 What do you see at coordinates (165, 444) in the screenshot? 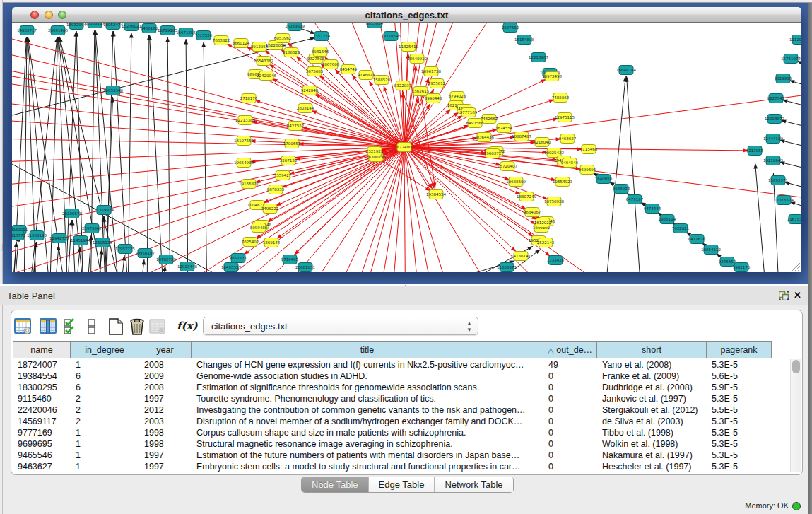
I see `table-cell: 1998` at bounding box center [165, 444].